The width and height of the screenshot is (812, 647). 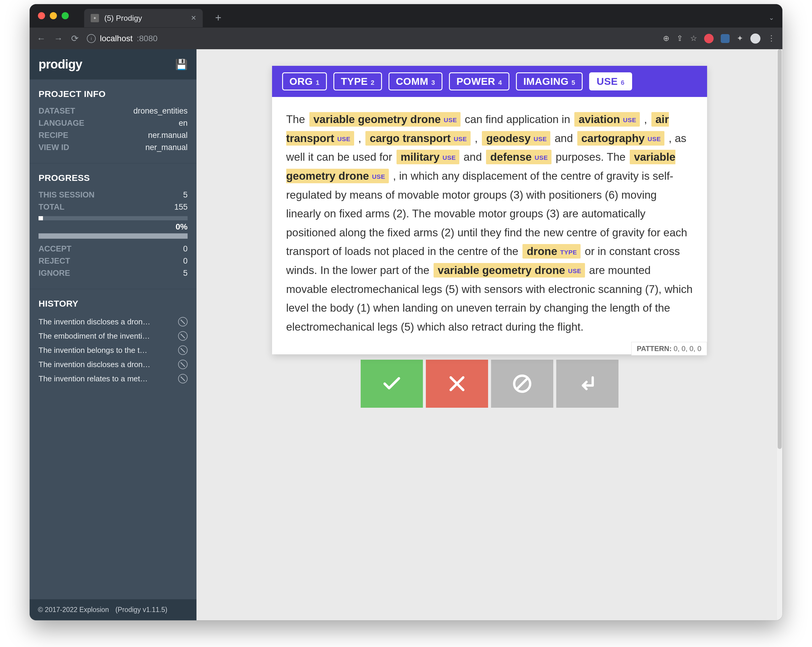 I want to click on save-icon: 💾, so click(x=182, y=64).